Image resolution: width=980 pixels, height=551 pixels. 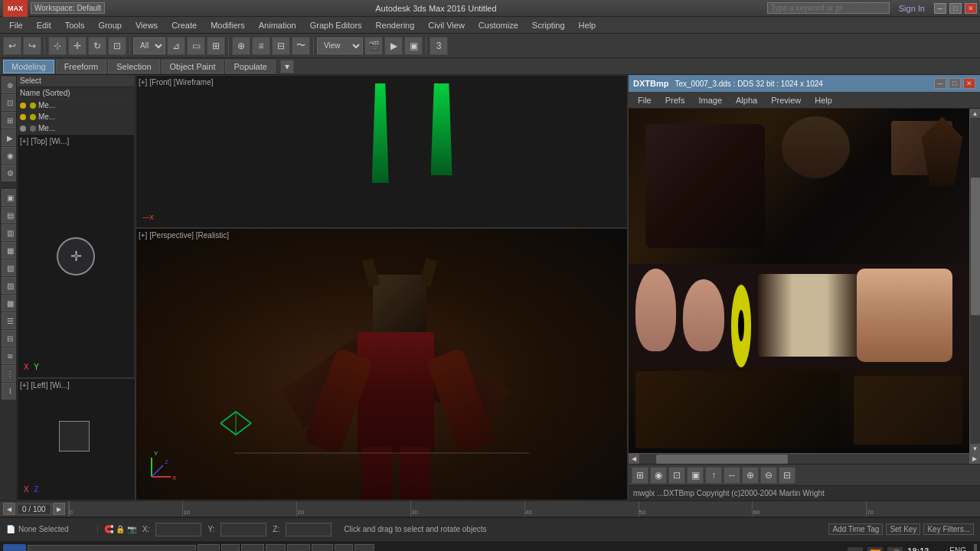 I want to click on timeline-track: 0 10 20 30 40 50 60 70, so click(x=524, y=509).